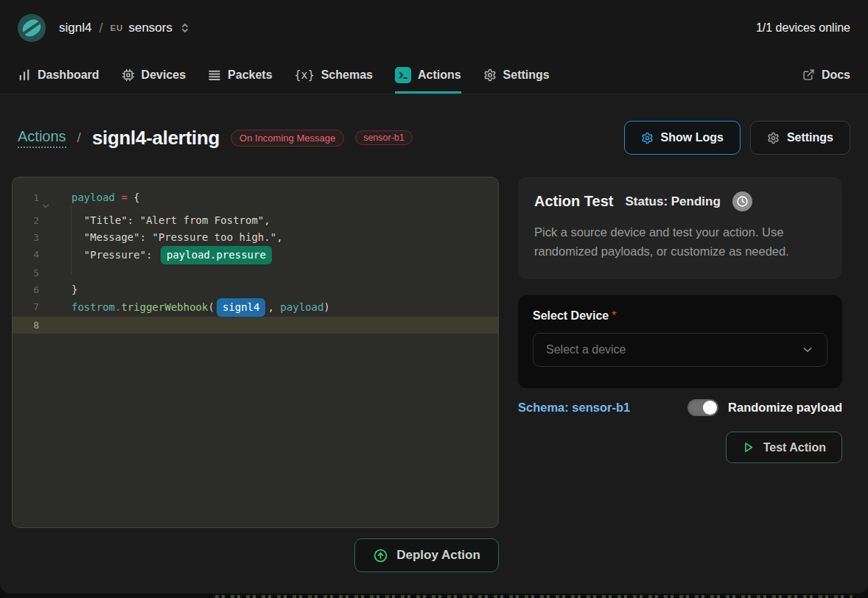 Image resolution: width=868 pixels, height=598 pixels. What do you see at coordinates (803, 28) in the screenshot?
I see `devices-online-status: 1/1 devices online` at bounding box center [803, 28].